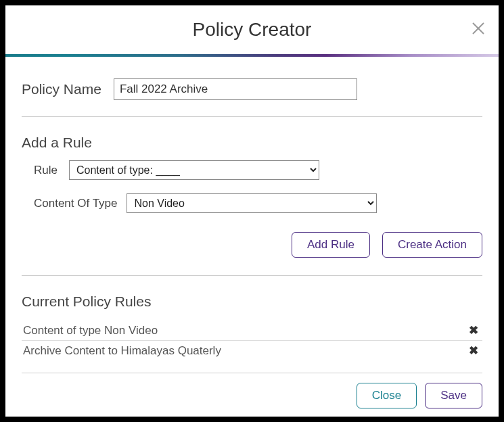 The height and width of the screenshot is (422, 504). What do you see at coordinates (252, 143) in the screenshot?
I see `add-rule-heading: Add a Rule` at bounding box center [252, 143].